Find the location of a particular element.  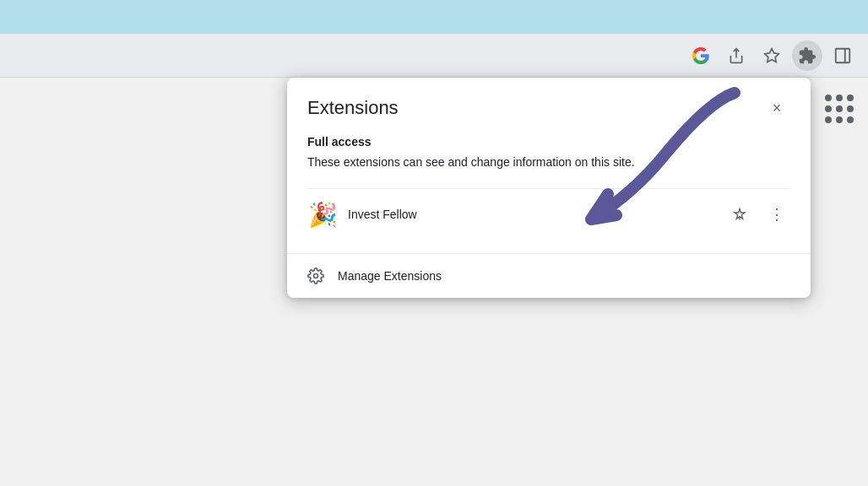

share-button is located at coordinates (736, 56).